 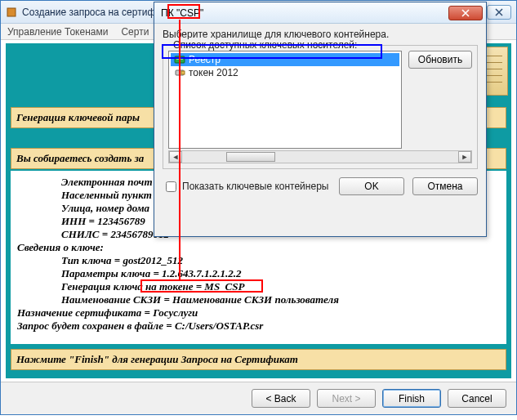 What do you see at coordinates (180, 60) in the screenshot?
I see `registry-icon` at bounding box center [180, 60].